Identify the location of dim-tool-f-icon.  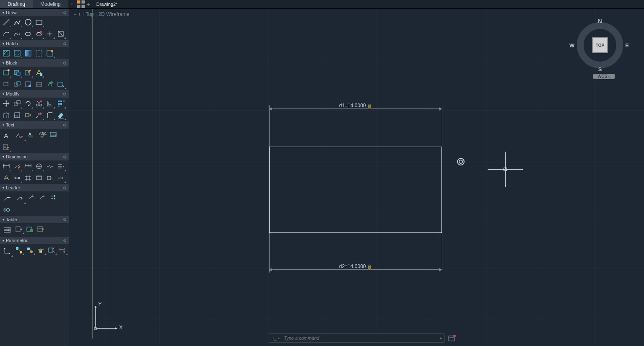
(61, 178).